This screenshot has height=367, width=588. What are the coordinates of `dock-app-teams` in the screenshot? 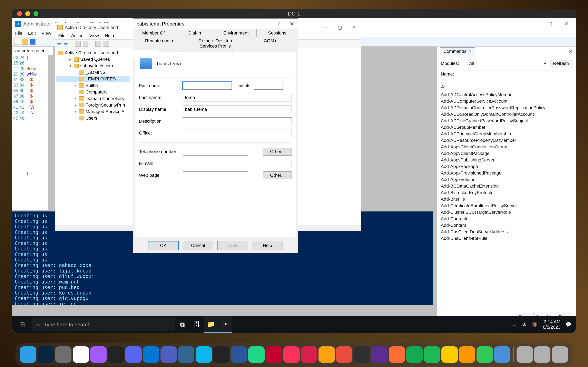 It's located at (168, 354).